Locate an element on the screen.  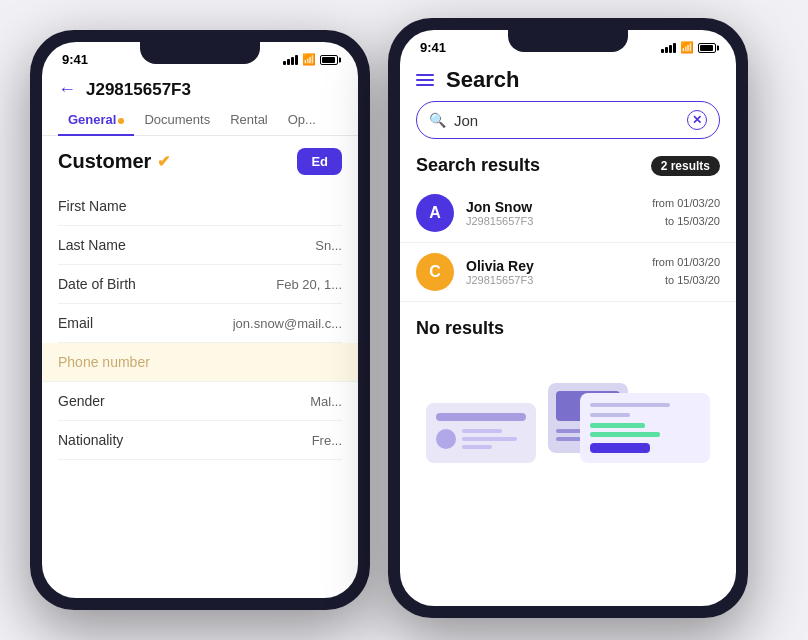
field-nationality: Nationality Fre... is located at coordinates (200, 440).